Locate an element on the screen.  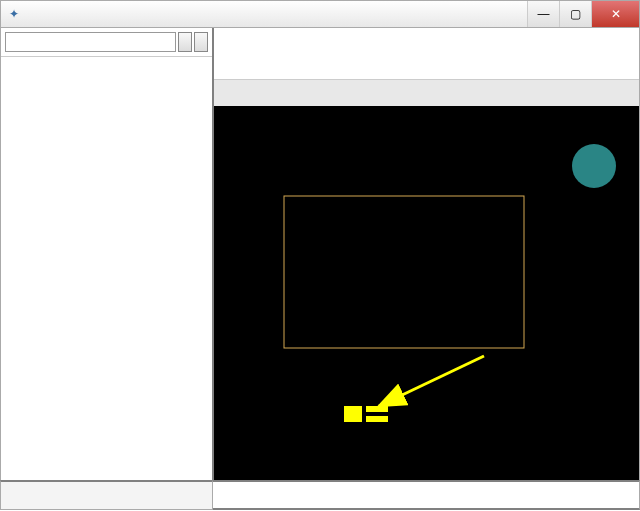
minimize-button: — is located at coordinates (543, 14).